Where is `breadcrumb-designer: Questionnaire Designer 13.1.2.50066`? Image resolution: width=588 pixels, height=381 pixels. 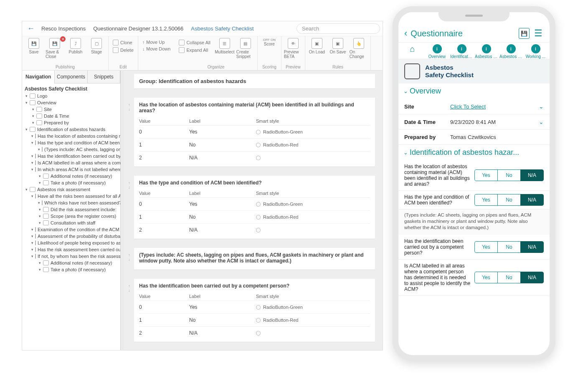 breadcrumb-designer: Questionnaire Designer 13.1.2.50066 is located at coordinates (138, 28).